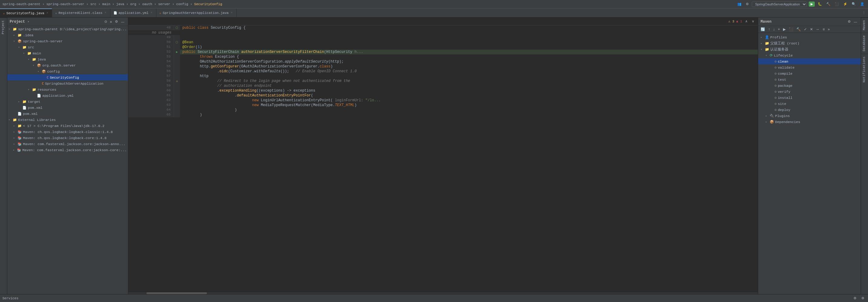  What do you see at coordinates (26, 13) in the screenshot?
I see `tab-securityconfig: ☕ SecurityConfig.java ×` at bounding box center [26, 13].